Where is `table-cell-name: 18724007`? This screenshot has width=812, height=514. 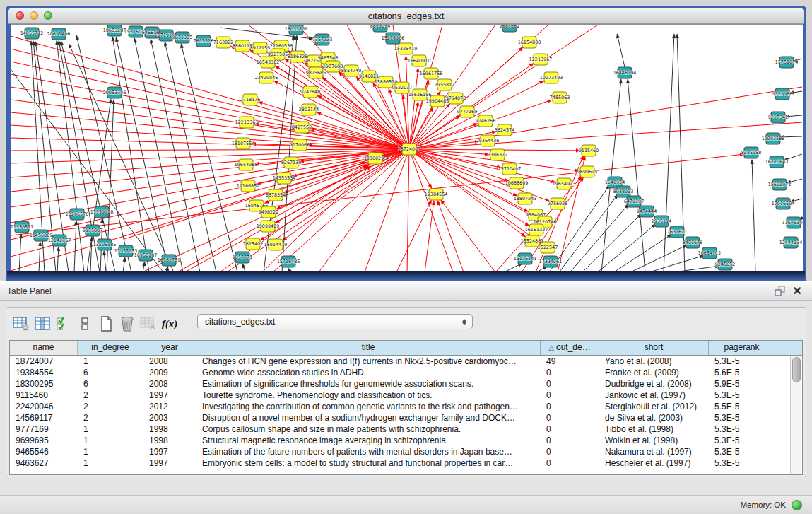
table-cell-name: 18724007 is located at coordinates (44, 361).